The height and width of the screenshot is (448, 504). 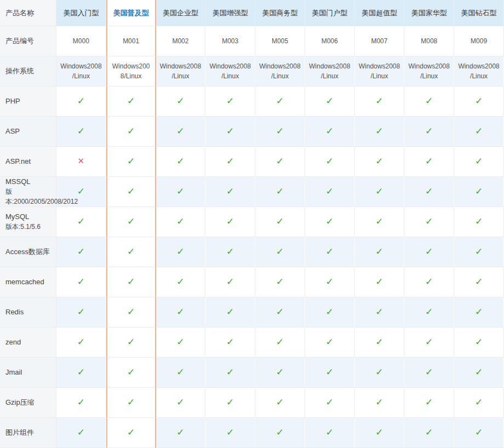 What do you see at coordinates (429, 13) in the screenshot?
I see `product-header-M008: 美国家华型` at bounding box center [429, 13].